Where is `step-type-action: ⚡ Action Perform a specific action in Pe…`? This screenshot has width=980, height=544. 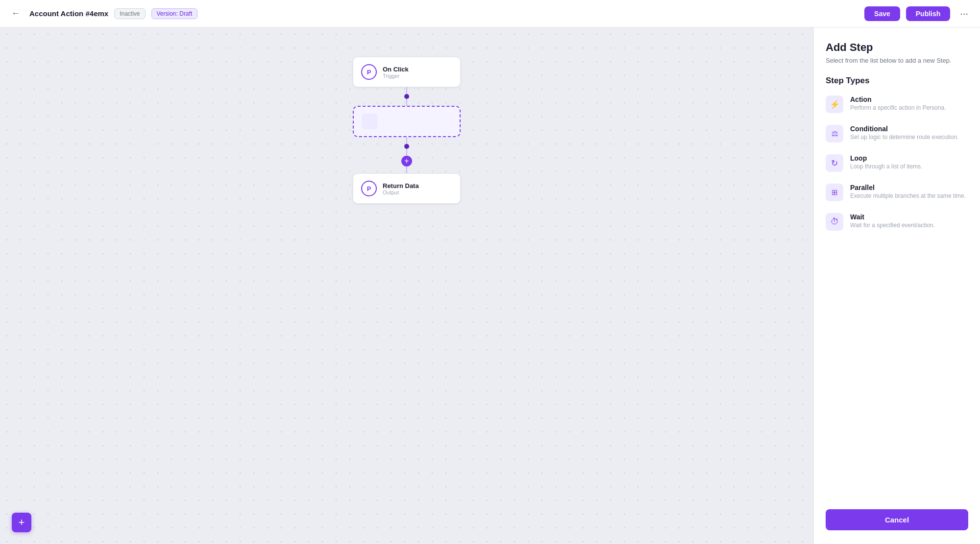 step-type-action: ⚡ Action Perform a specific action in Pe… is located at coordinates (897, 104).